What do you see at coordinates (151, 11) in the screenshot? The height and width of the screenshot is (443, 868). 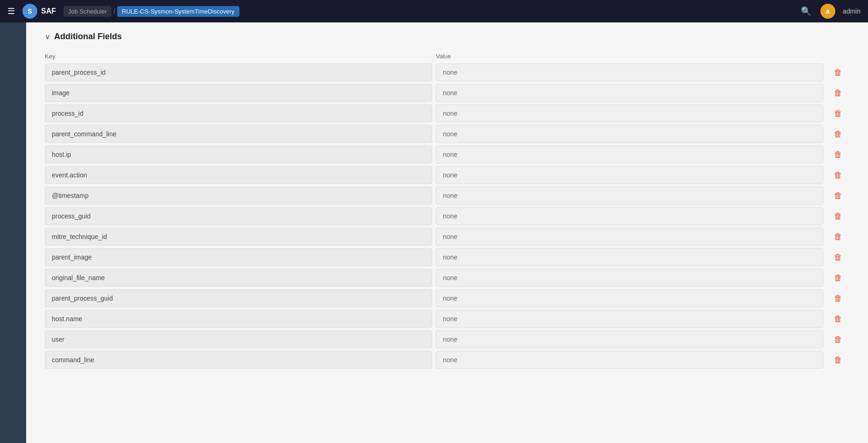 I see `breadcrumb: Job Scheduler / RULE-CS-Sysmon-SystemTim…` at bounding box center [151, 11].